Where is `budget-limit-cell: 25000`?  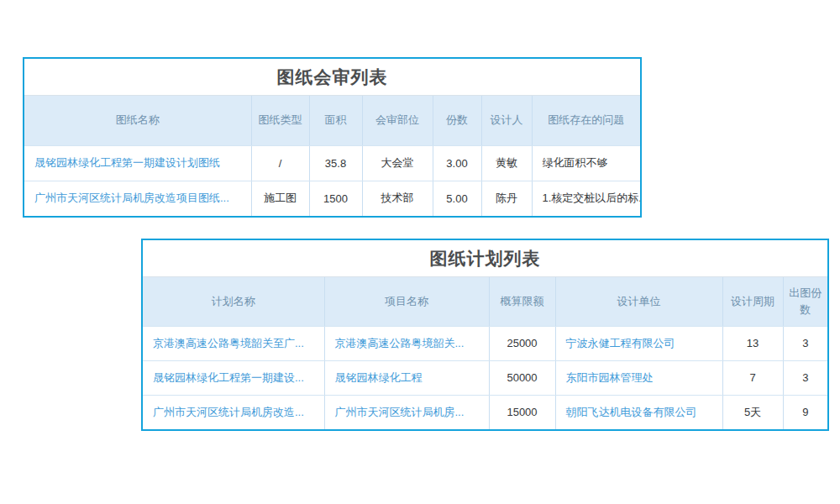 budget-limit-cell: 25000 is located at coordinates (522, 343).